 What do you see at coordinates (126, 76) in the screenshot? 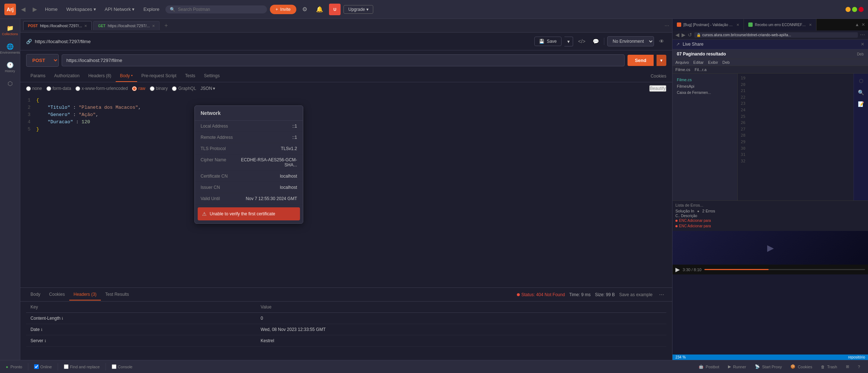
I see `tab-body: Body •` at bounding box center [126, 76].